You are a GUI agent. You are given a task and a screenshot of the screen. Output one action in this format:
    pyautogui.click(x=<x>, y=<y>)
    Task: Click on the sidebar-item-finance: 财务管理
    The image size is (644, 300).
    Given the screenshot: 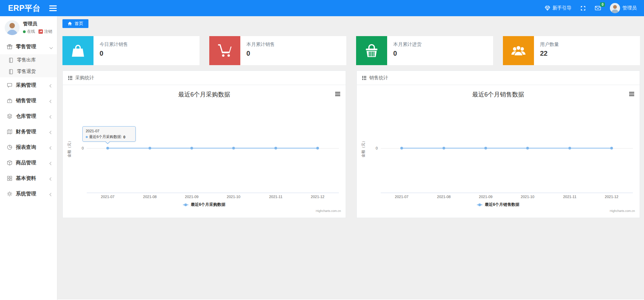 What is the action you would take?
    pyautogui.click(x=28, y=132)
    